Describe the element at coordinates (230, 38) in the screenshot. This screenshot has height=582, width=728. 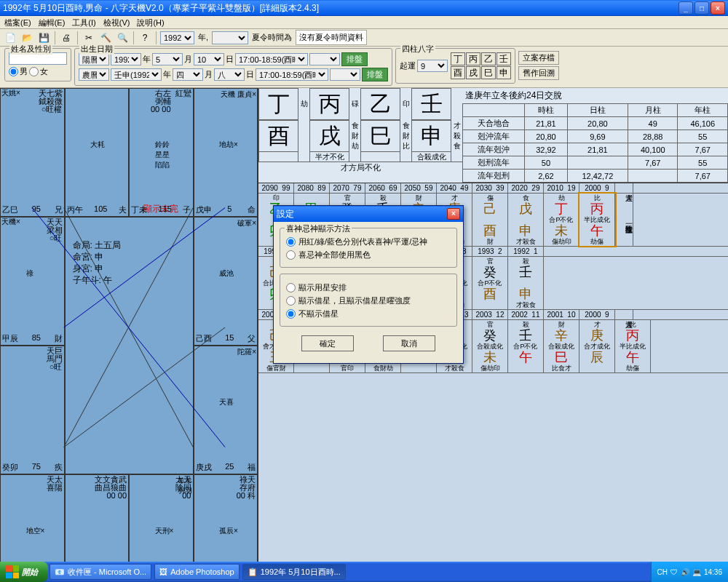
I see `dst-select` at that location.